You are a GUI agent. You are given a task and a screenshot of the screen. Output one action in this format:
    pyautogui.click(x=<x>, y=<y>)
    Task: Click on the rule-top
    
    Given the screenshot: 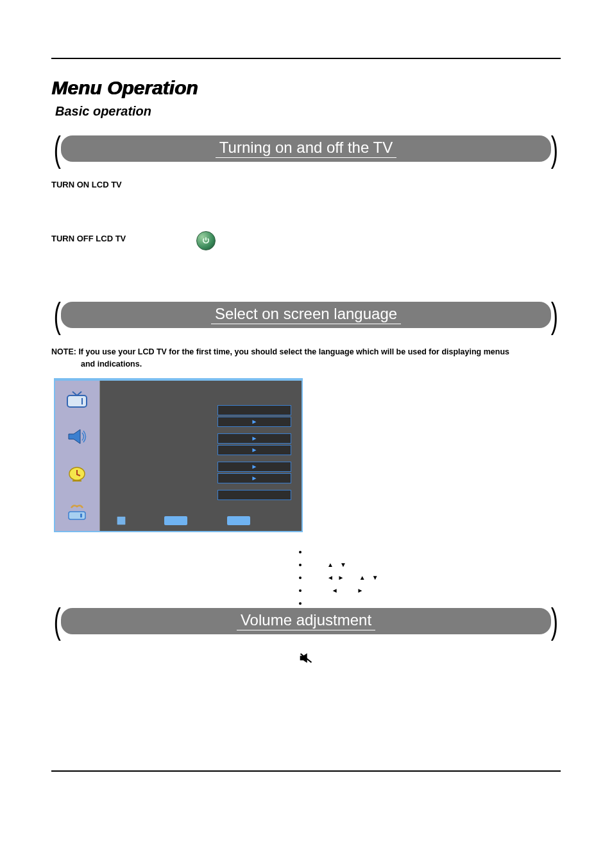 What is the action you would take?
    pyautogui.click(x=306, y=58)
    